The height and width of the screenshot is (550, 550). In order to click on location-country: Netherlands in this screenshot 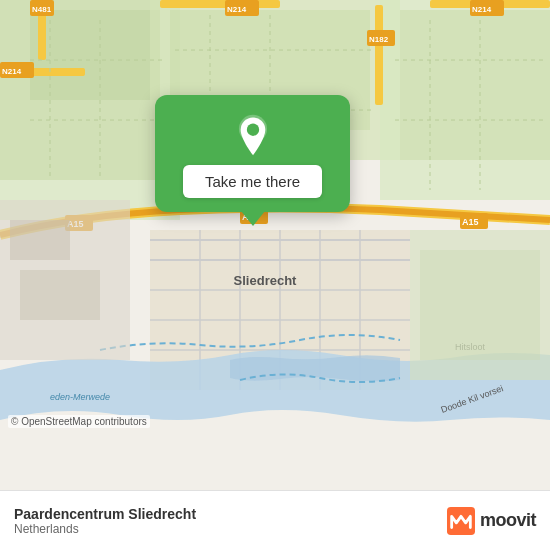, I will do `click(105, 529)`.